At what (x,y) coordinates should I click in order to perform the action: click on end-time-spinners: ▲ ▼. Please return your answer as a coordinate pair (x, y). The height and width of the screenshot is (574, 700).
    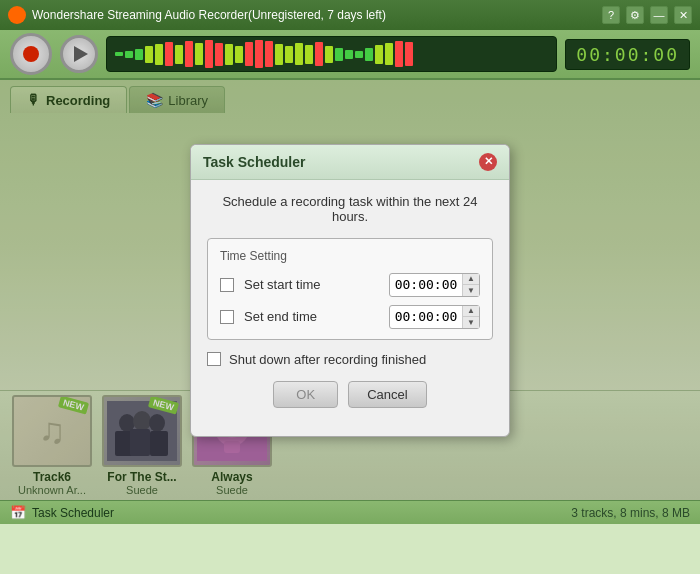
    Looking at the image, I should click on (470, 317).